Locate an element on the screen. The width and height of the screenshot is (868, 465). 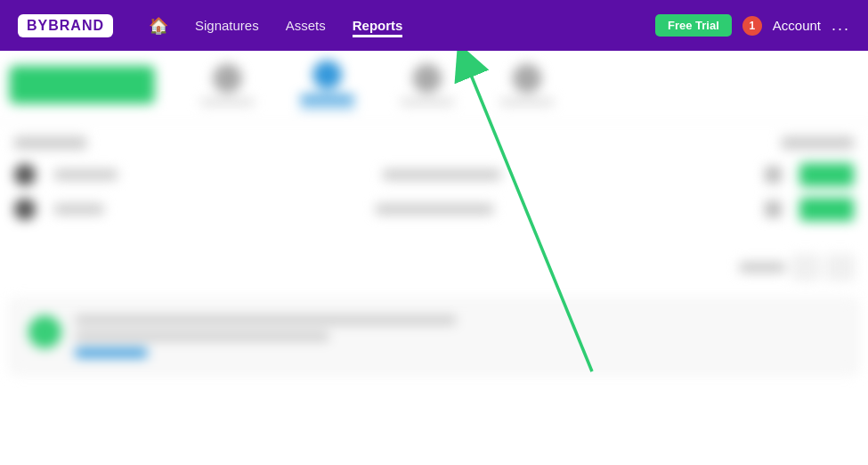
section-title-status is located at coordinates (818, 143).